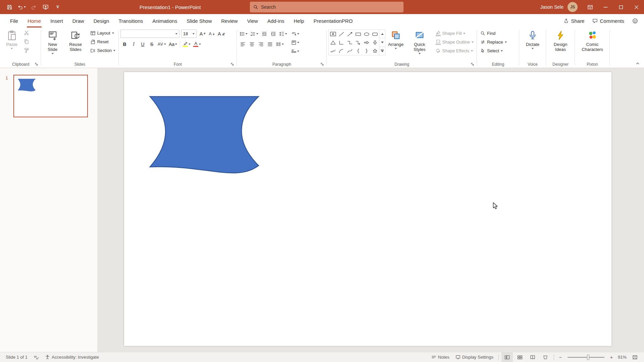 Image resolution: width=644 pixels, height=362 pixels. What do you see at coordinates (382, 51) in the screenshot?
I see `shapes-more-button` at bounding box center [382, 51].